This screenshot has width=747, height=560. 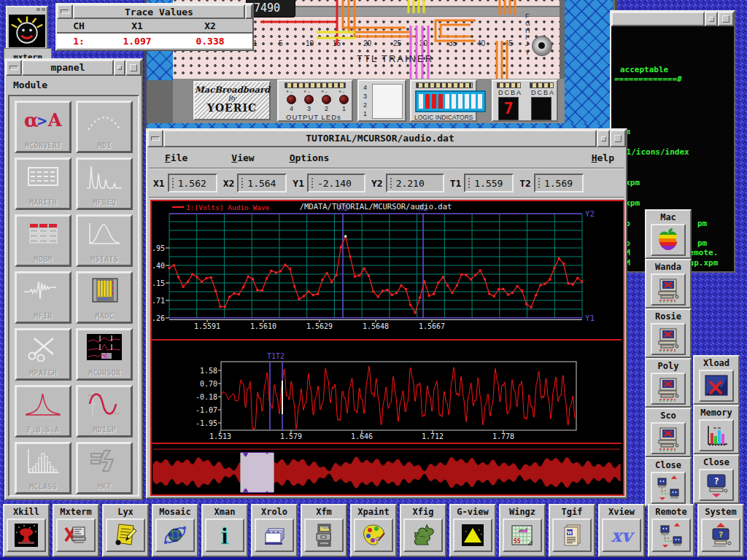 I want to click on readout-x1-field: 1.562, so click(x=193, y=183).